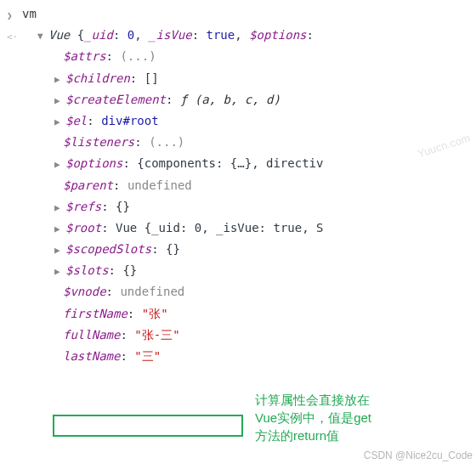  Describe the element at coordinates (265, 78) in the screenshot. I see `prop-children: ▶$children: []` at that location.